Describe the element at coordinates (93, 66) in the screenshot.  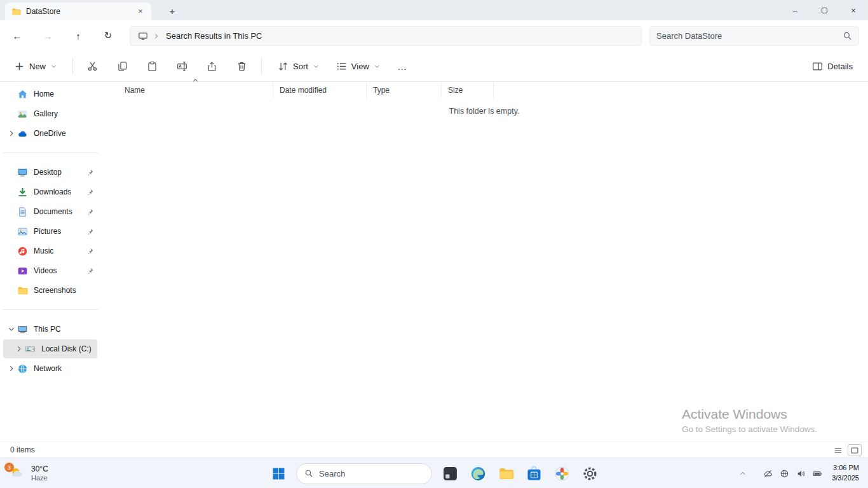
I see `cut-icon` at that location.